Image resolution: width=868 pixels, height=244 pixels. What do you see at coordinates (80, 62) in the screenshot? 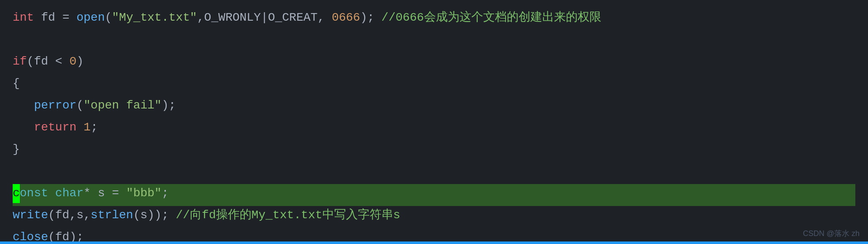
I see `punc-5: )` at bounding box center [80, 62].